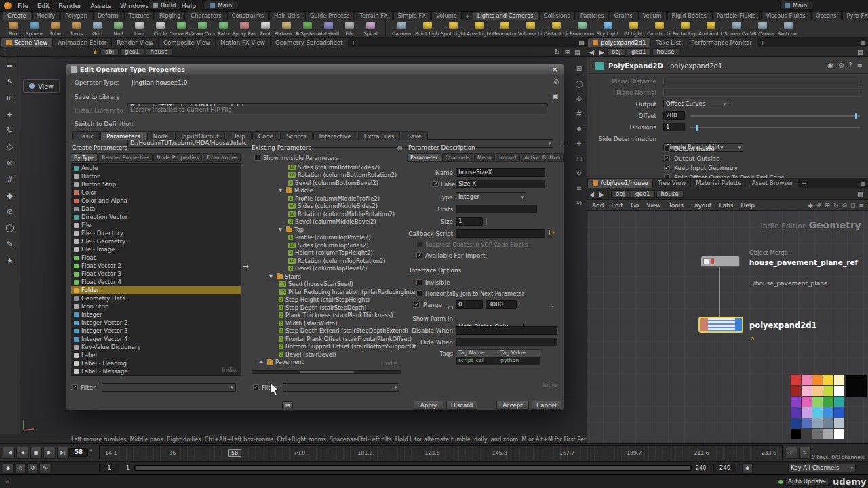 This screenshot has width=868, height=488. Describe the element at coordinates (156, 241) in the screenshot. I see `parameter-type-item: File - Geometry` at that location.